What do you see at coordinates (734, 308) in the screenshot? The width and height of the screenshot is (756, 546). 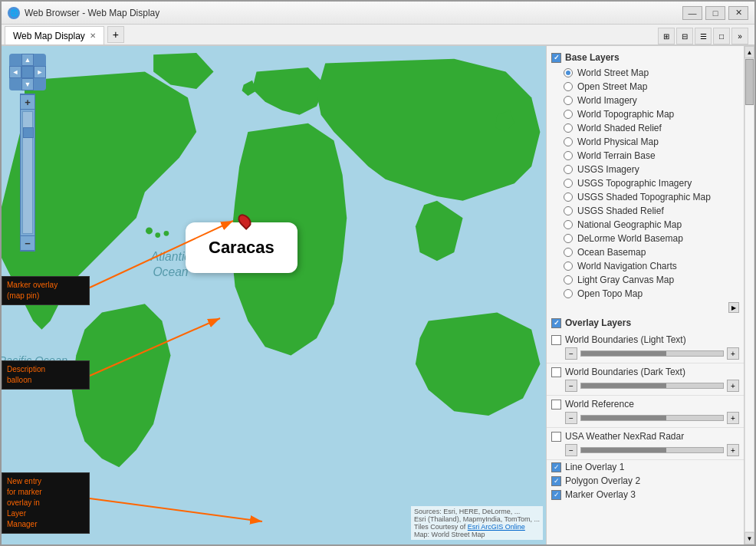 I see `expand-base-layers-button: ▶` at bounding box center [734, 308].